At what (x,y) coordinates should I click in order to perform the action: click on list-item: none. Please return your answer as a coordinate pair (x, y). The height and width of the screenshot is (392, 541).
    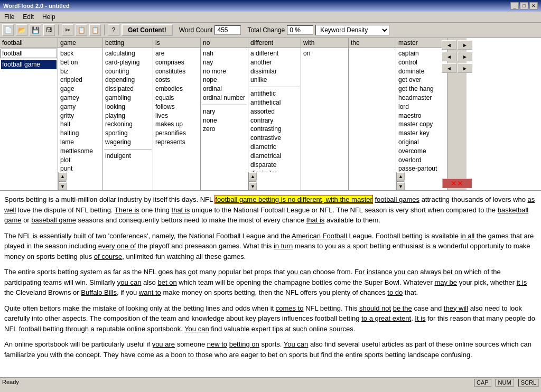
    Looking at the image, I should click on (224, 120).